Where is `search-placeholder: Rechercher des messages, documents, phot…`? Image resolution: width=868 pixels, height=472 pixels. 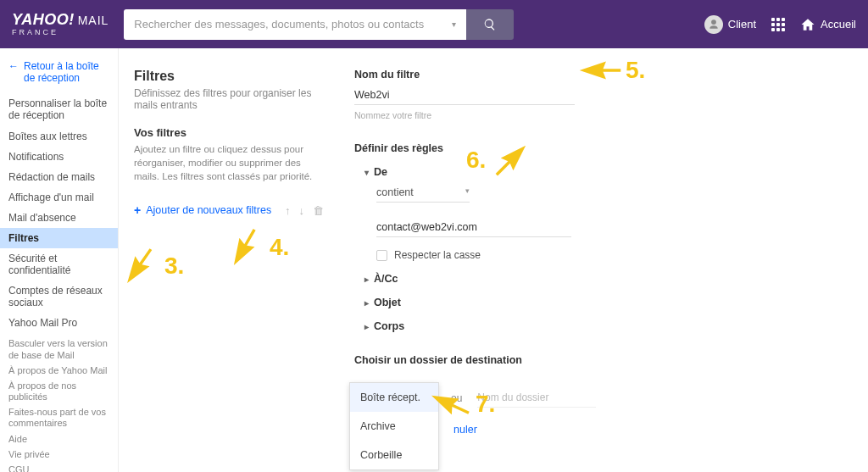
search-placeholder: Rechercher des messages, documents, phot… is located at coordinates (279, 24).